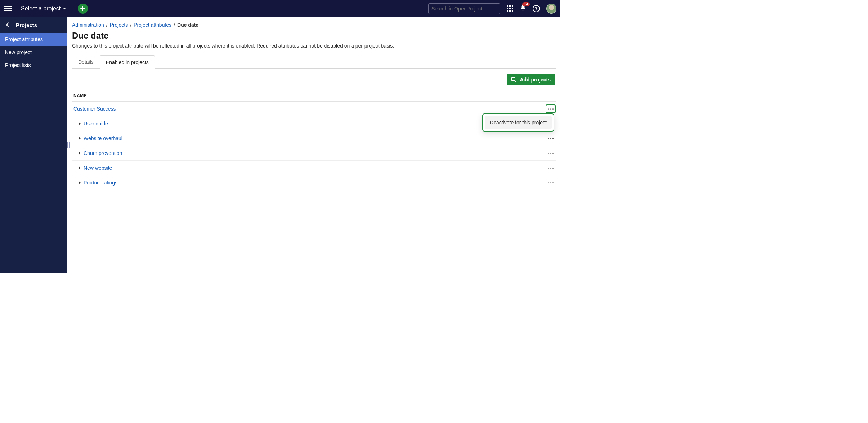  What do you see at coordinates (64, 9) in the screenshot?
I see `chevron-down-icon` at bounding box center [64, 9].